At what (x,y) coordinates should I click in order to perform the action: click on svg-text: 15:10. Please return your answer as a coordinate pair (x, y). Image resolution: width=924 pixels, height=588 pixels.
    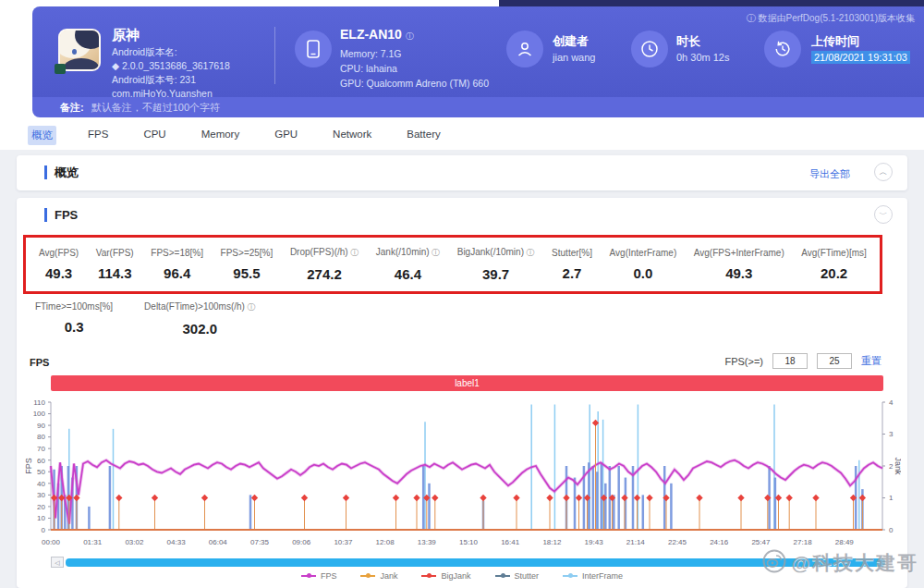
    Looking at the image, I should click on (469, 542).